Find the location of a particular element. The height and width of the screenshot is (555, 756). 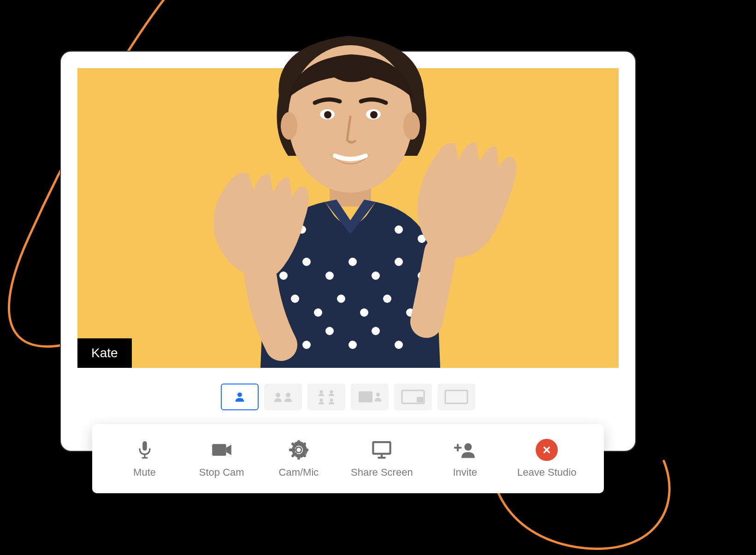

control-toolbar: Mute Stop Cam is located at coordinates (348, 459).